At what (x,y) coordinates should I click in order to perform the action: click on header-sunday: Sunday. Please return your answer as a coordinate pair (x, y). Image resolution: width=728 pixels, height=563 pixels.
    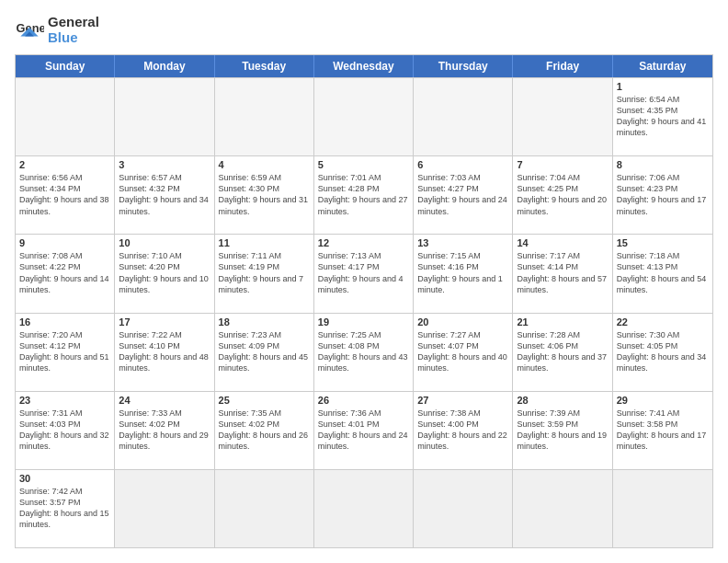
    Looking at the image, I should click on (65, 66).